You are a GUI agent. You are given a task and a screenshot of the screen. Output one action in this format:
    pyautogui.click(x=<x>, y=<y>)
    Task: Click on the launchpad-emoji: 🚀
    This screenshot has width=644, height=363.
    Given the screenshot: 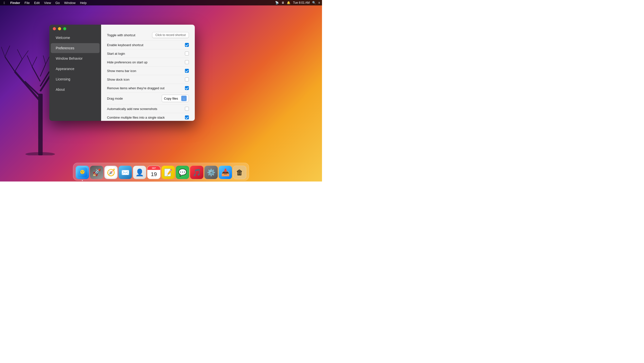 What is the action you would take?
    pyautogui.click(x=97, y=172)
    